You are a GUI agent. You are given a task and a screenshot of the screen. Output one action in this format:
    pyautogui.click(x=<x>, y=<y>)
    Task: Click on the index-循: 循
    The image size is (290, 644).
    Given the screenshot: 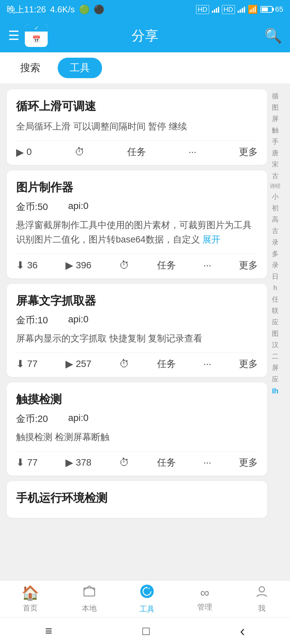 What is the action you would take?
    pyautogui.click(x=275, y=96)
    